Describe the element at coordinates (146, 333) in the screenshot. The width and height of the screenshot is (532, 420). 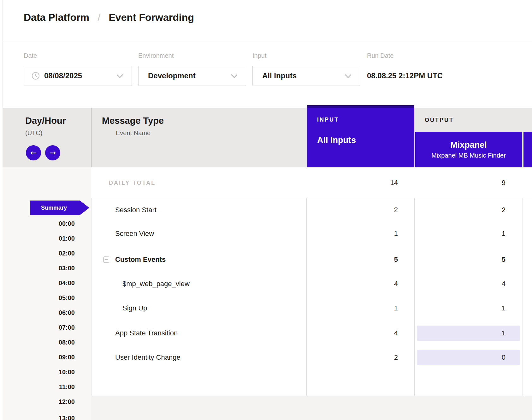
I see `row-label: App State Transition` at that location.